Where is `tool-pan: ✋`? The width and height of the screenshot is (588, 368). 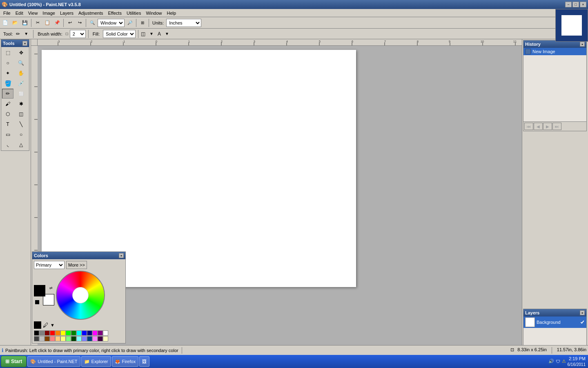 tool-pan: ✋ is located at coordinates (21, 73).